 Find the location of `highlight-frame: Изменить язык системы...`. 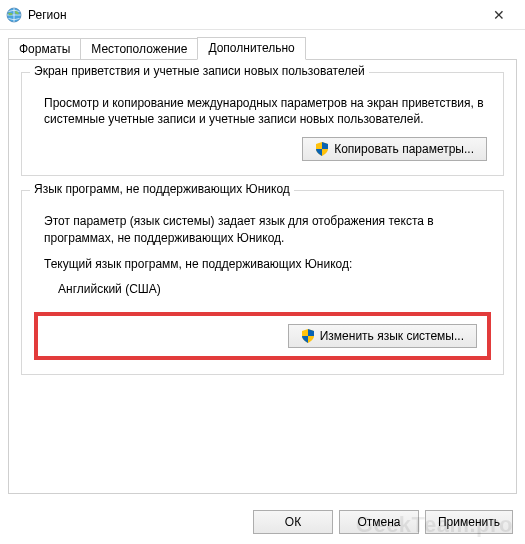

highlight-frame: Изменить язык системы... is located at coordinates (262, 336).